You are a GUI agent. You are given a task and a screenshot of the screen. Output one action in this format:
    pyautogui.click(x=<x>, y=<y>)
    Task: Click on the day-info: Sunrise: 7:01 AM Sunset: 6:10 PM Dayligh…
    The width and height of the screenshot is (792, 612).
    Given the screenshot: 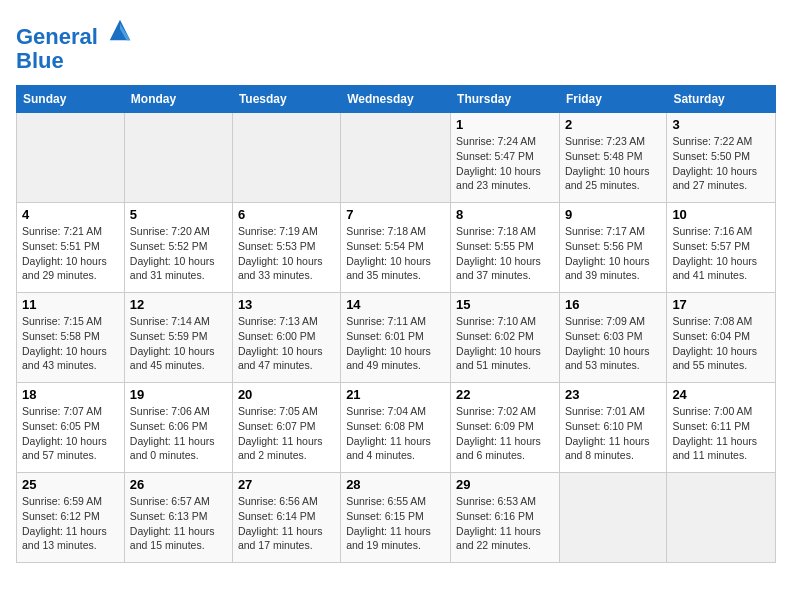 What is the action you would take?
    pyautogui.click(x=613, y=434)
    